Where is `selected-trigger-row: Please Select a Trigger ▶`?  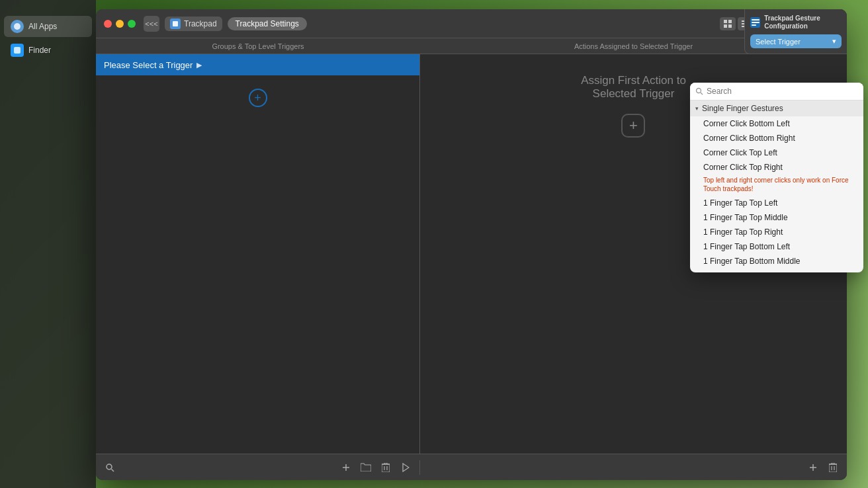
selected-trigger-row: Please Select a Trigger ▶ is located at coordinates (258, 65).